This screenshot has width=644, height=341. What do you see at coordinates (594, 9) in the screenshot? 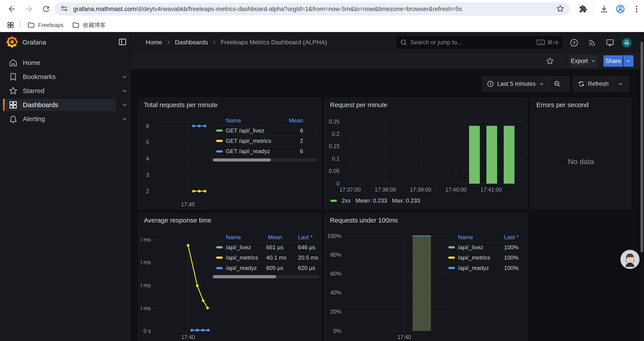
I see `toolbar-divider` at bounding box center [594, 9].